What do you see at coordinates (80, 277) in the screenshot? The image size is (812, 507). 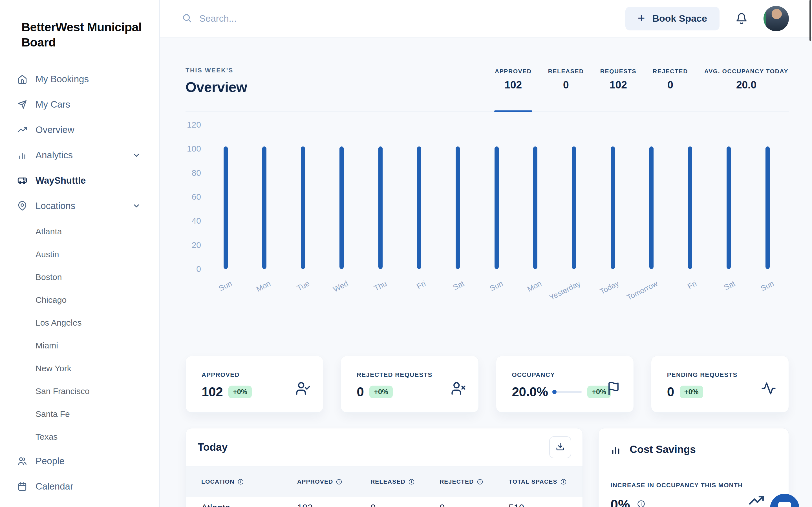 I see `sidebar-location-boston: Boston` at bounding box center [80, 277].